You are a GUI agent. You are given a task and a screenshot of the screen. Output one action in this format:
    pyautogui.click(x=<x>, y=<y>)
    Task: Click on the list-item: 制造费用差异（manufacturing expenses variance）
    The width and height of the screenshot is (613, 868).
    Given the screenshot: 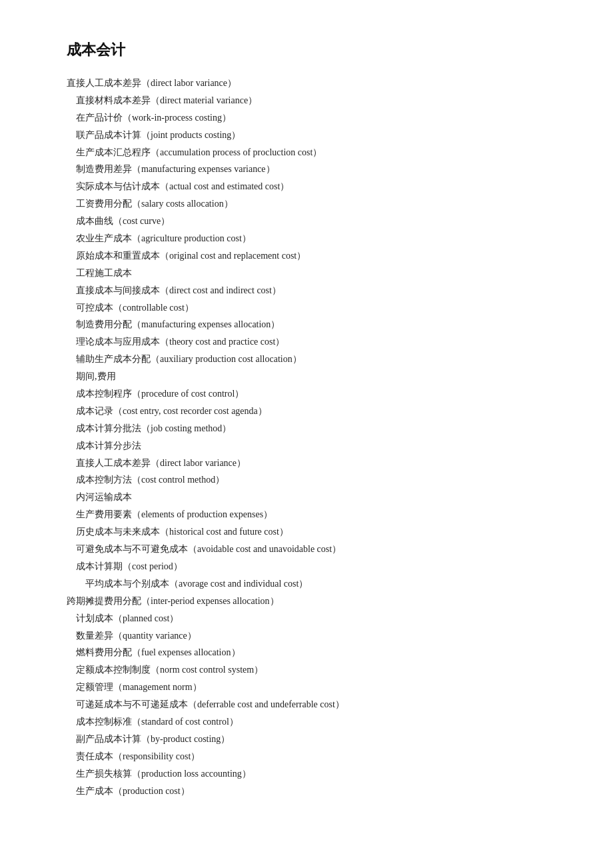 What is the action you would take?
    pyautogui.click(x=313, y=169)
    